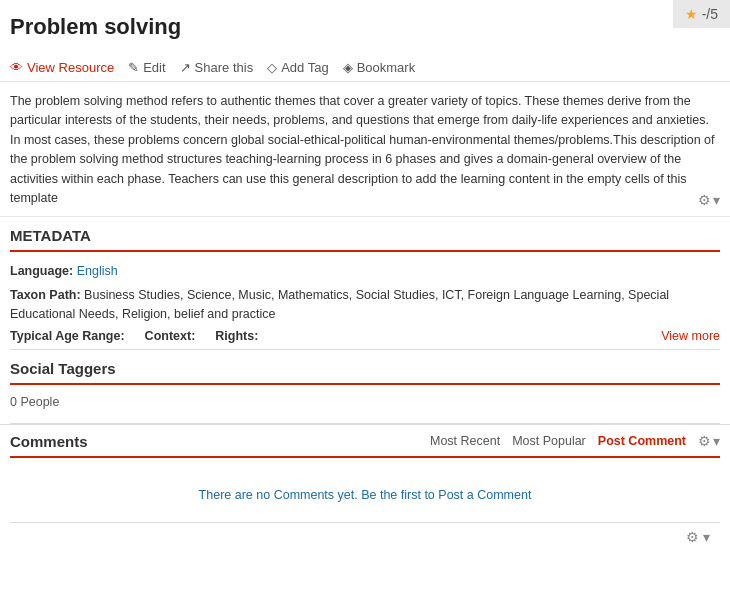  Describe the element at coordinates (702, 14) in the screenshot. I see `rating-box: ★ -/5` at that location.